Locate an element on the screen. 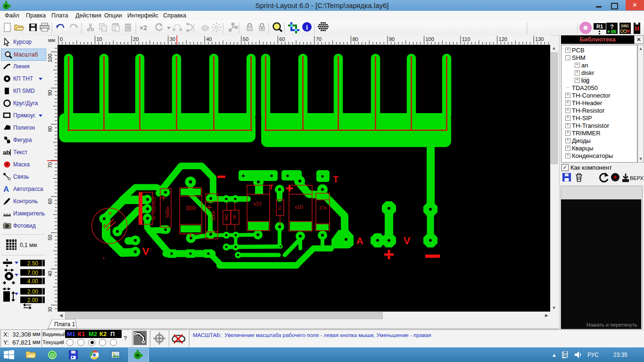 The width and height of the screenshot is (644, 362). svg-text: 120 is located at coordinates (503, 39).